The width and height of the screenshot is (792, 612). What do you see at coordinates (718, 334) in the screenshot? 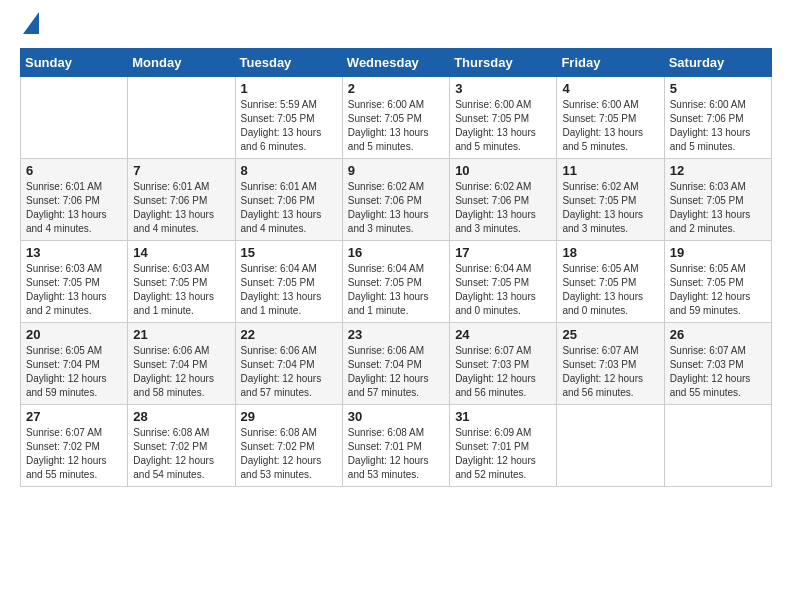
I see `day-number: 26` at bounding box center [718, 334].